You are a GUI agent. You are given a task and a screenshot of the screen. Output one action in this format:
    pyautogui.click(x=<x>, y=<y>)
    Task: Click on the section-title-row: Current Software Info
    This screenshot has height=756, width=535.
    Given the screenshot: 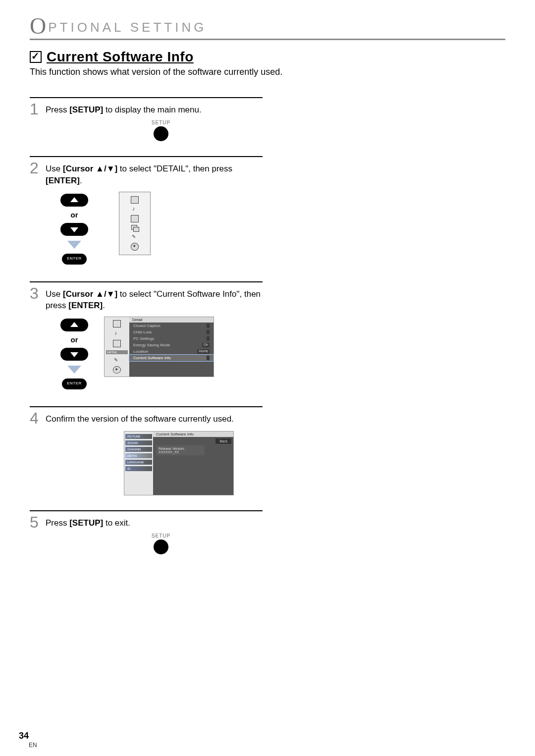 What is the action you would take?
    pyautogui.click(x=268, y=57)
    